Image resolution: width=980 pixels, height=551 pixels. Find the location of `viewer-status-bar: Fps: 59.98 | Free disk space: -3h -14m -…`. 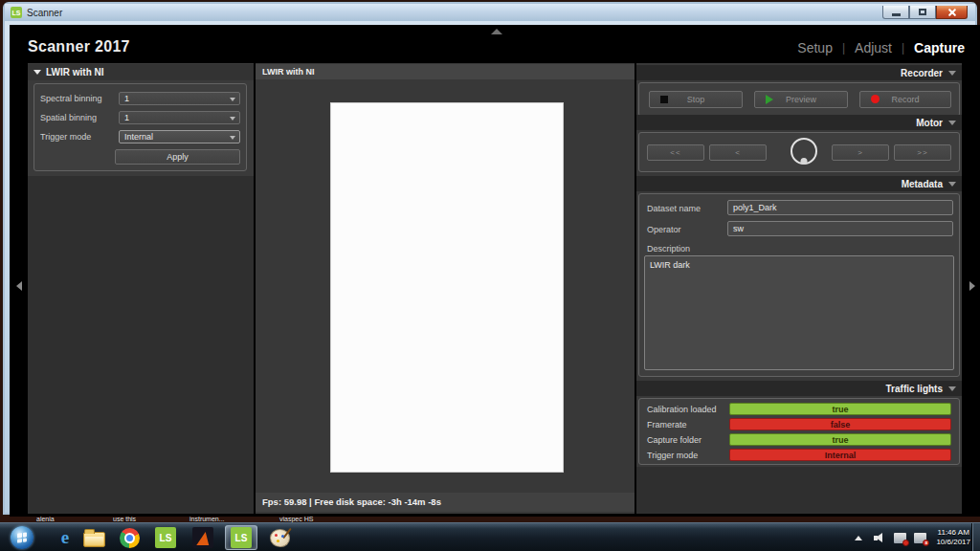

viewer-status-bar: Fps: 59.98 | Free disk space: -3h -14m -… is located at coordinates (445, 502).